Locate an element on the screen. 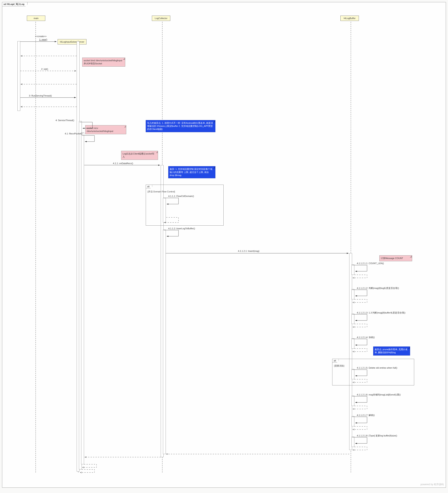 This screenshot has width=448, height=493. lifeline-line-main is located at coordinates (36, 247).